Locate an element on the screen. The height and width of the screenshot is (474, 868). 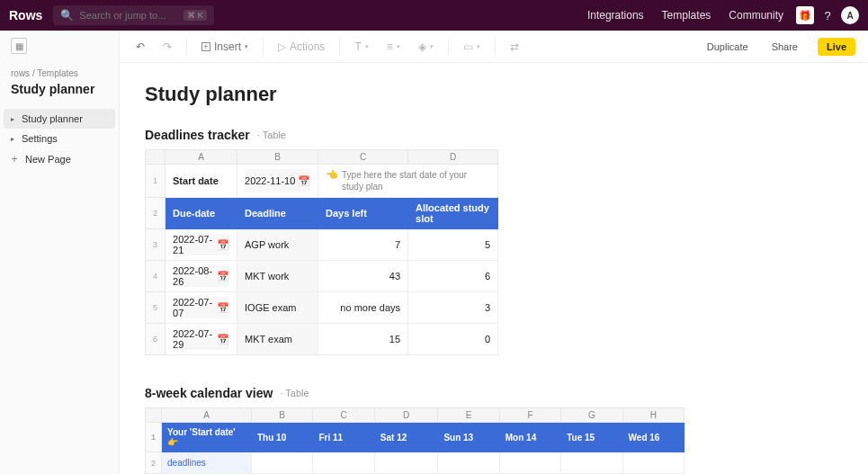
start-date-cell: 2022-11-10📅 is located at coordinates (278, 182).